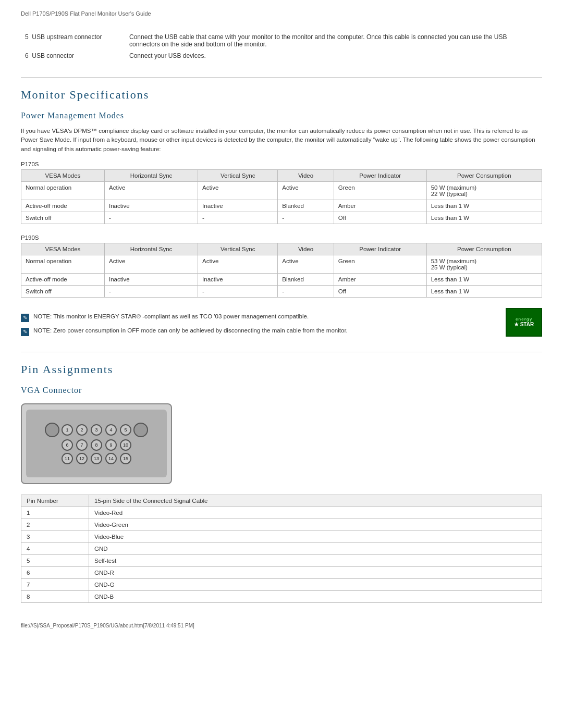 The height and width of the screenshot is (728, 563). What do you see at coordinates (316, 513) in the screenshot?
I see `pin-signal-cell: Video-Red` at bounding box center [316, 513].